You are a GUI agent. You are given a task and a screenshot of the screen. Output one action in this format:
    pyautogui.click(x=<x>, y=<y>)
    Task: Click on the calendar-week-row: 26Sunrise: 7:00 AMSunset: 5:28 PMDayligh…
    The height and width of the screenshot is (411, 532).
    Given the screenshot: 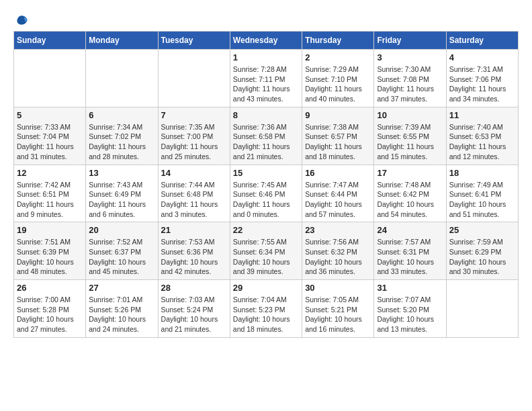 What is the action you would take?
    pyautogui.click(x=266, y=309)
    